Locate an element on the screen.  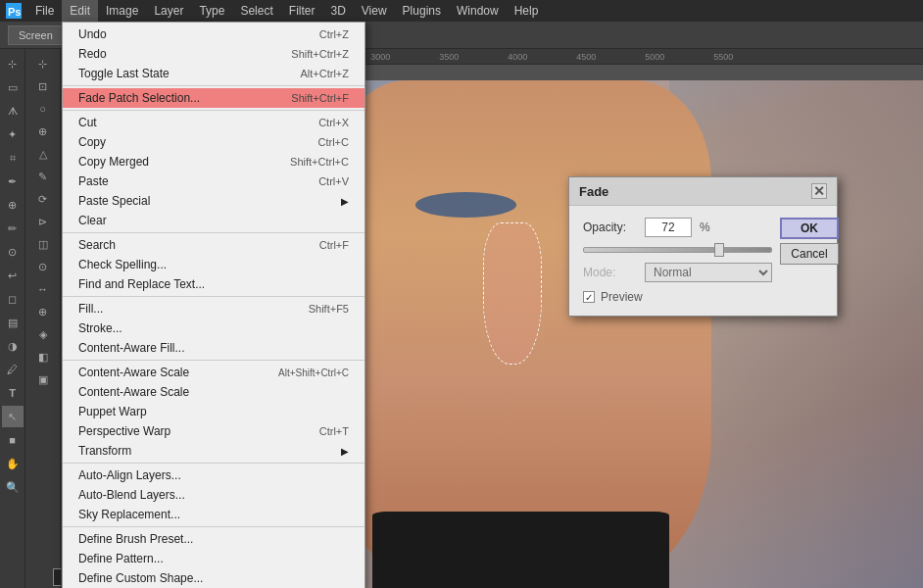
ok-button: OK is located at coordinates (809, 228).